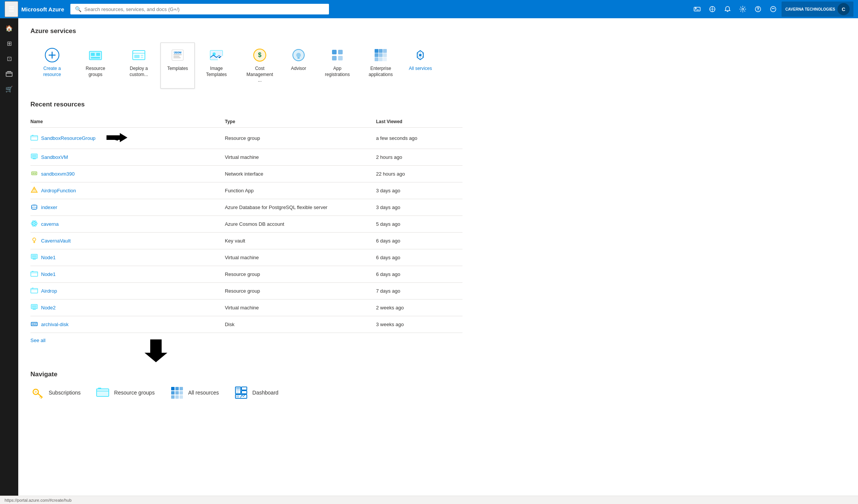 The image size is (858, 504). I want to click on account-button: CAVERNA TECHNOLOGIES C, so click(818, 9).